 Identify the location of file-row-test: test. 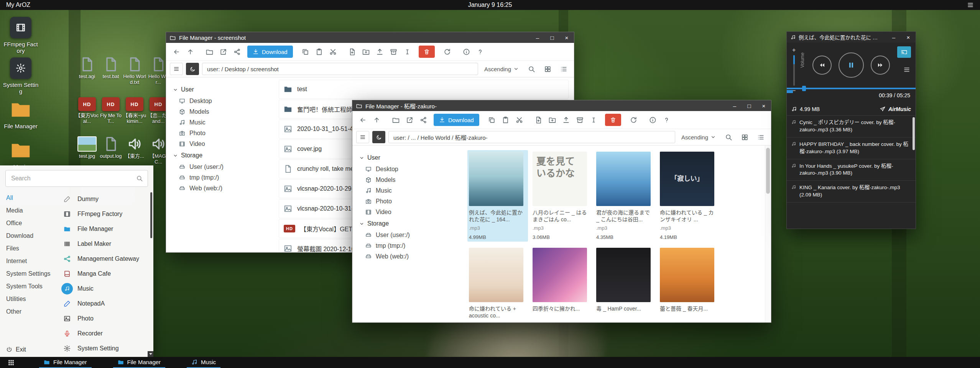
(424, 89).